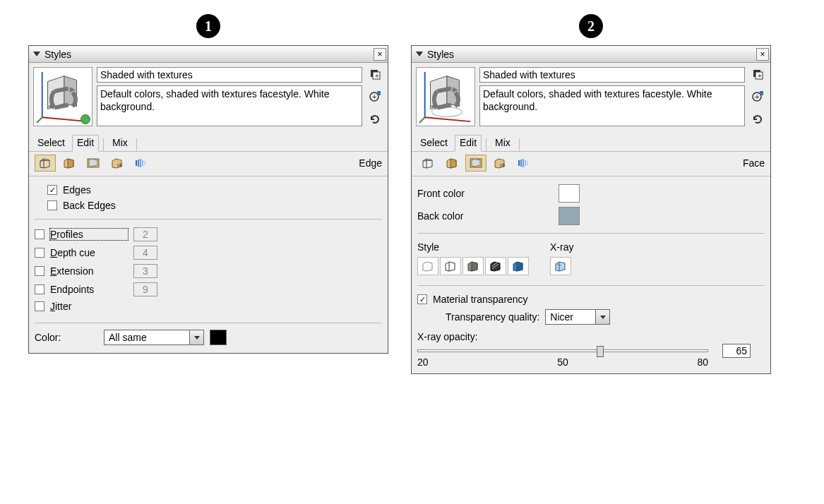 This screenshot has height=504, width=824. I want to click on edge-color-select: All same, so click(154, 337).